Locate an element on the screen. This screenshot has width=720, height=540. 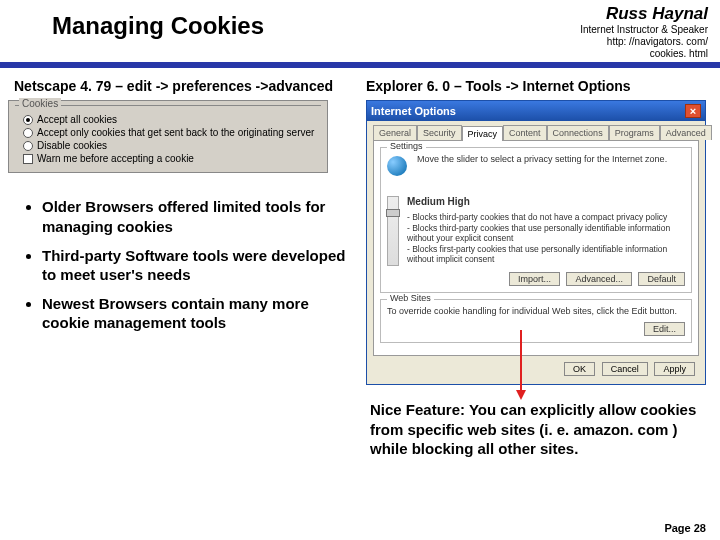
privacy-level: Medium High is located at coordinates (546, 202).